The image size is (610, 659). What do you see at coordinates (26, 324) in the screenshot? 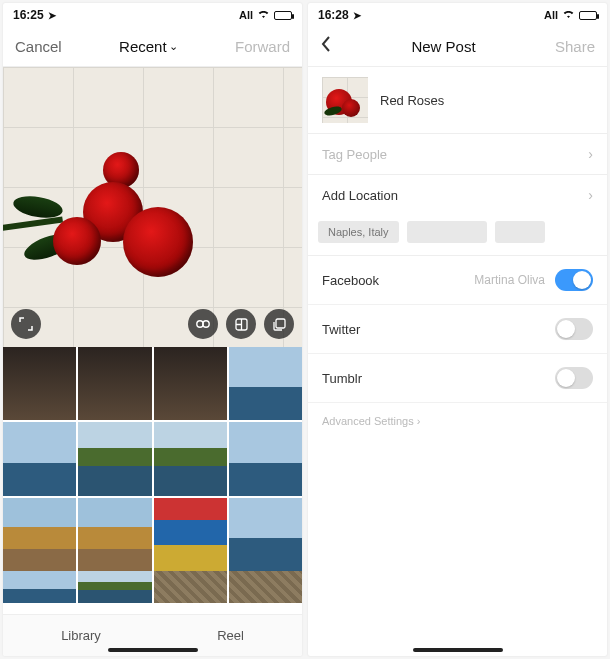
I see `expand-icon` at bounding box center [26, 324].